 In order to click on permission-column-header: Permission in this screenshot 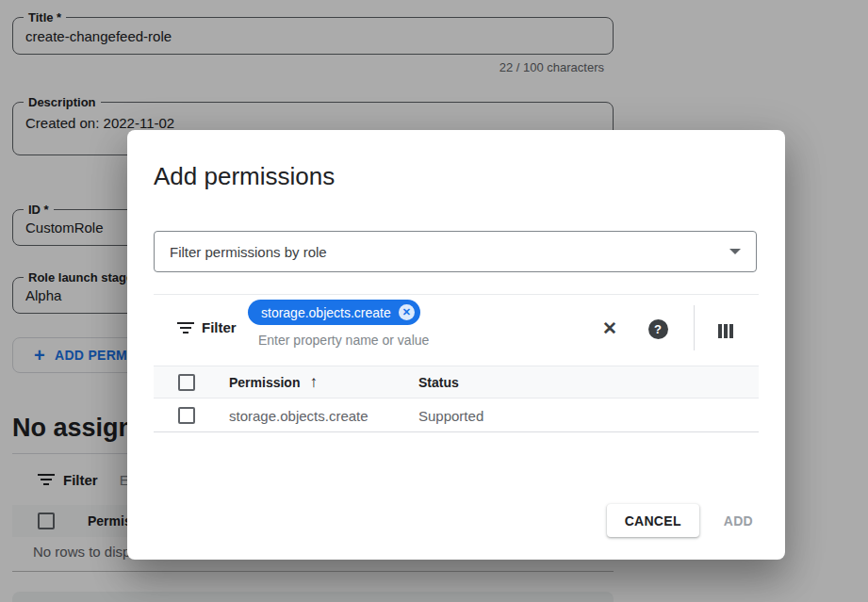, I will do `click(264, 382)`.